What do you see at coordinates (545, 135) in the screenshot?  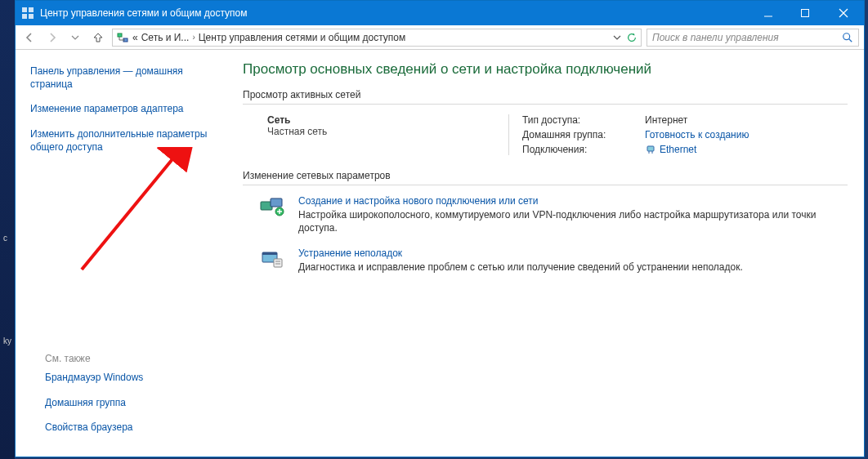 I see `network-entry: Сеть Частная сеть Тип доступа: Интернет …` at bounding box center [545, 135].